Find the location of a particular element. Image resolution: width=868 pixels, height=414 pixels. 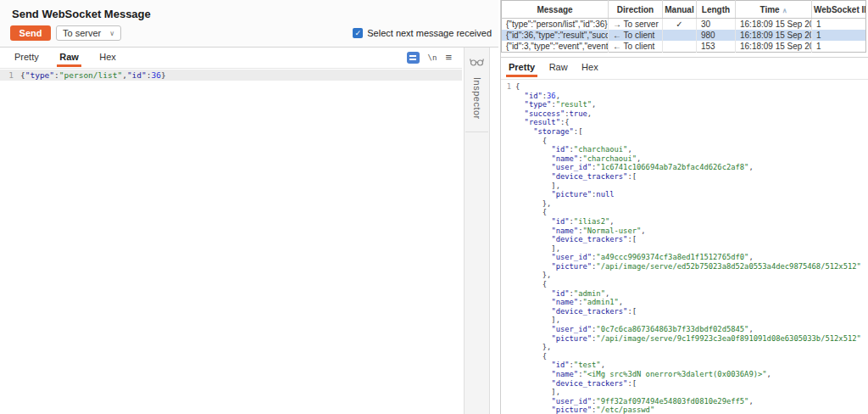

col-direction: Direction is located at coordinates (636, 10).